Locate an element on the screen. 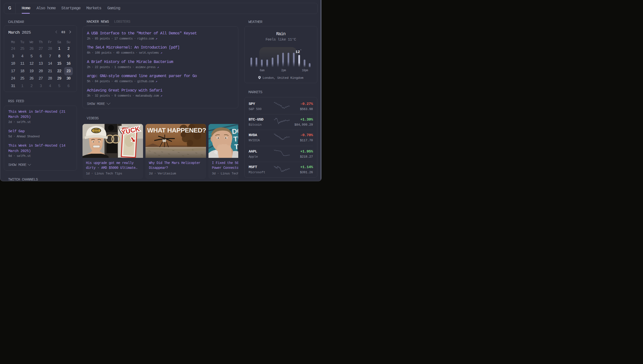  svg-text: T is located at coordinates (236, 147).